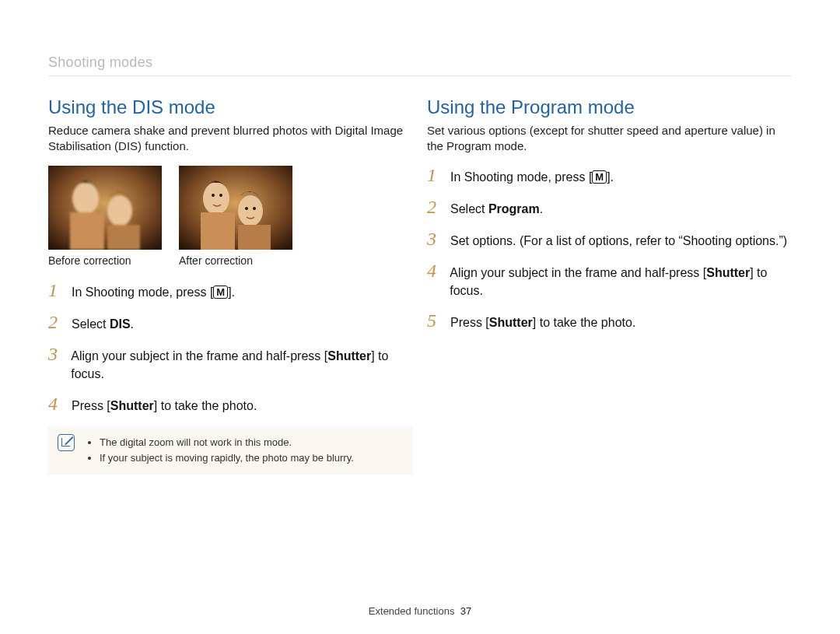  I want to click on step-3-left: 3 Align your subject in the frame and ha…, so click(230, 364).